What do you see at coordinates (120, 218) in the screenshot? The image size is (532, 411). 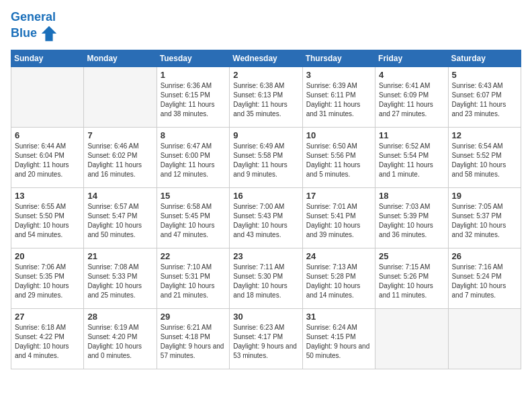 I see `calendar-cell: 14Sunrise: 6:57 AM Sunset: 5:47 PM Dayli…` at bounding box center [120, 218].